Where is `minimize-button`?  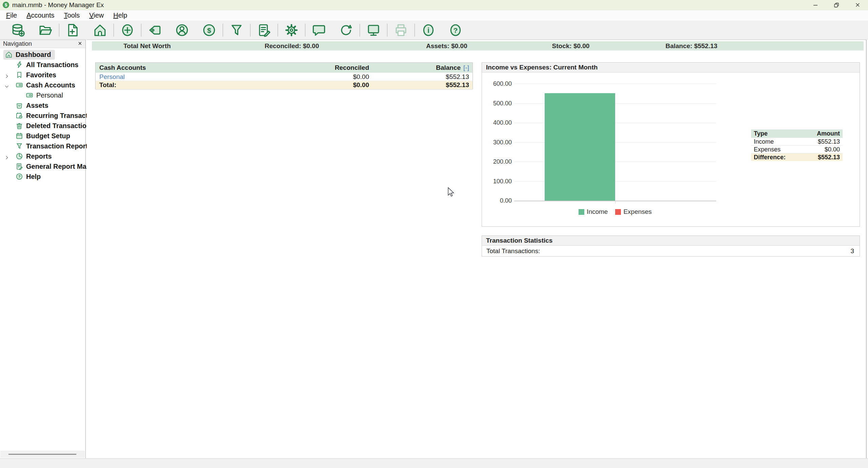 minimize-button is located at coordinates (815, 5).